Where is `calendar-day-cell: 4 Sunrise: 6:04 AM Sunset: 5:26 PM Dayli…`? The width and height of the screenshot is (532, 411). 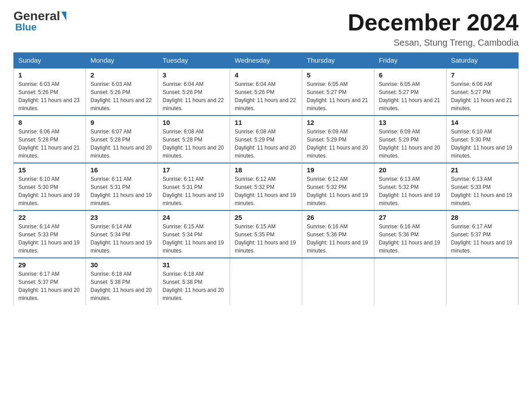
calendar-day-cell: 4 Sunrise: 6:04 AM Sunset: 5:26 PM Dayli… is located at coordinates (266, 92).